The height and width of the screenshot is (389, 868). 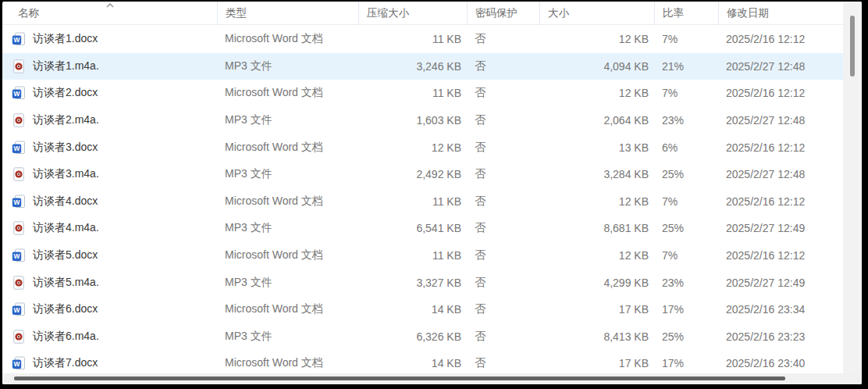 I want to click on compressed-size: 12 KB, so click(x=412, y=147).